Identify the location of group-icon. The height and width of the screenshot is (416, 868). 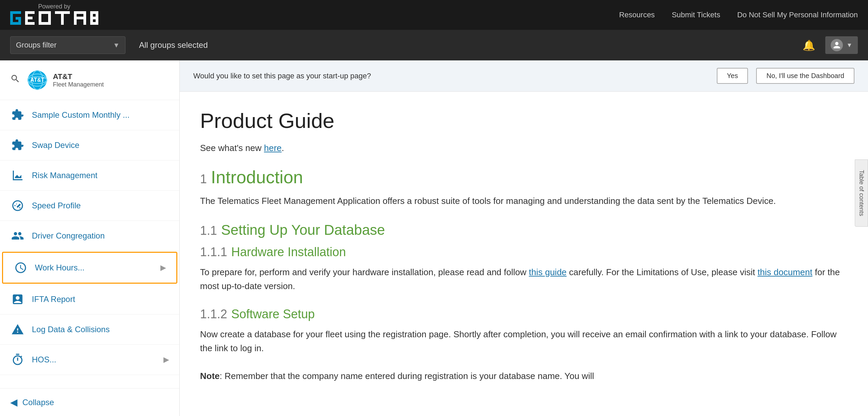
(18, 236).